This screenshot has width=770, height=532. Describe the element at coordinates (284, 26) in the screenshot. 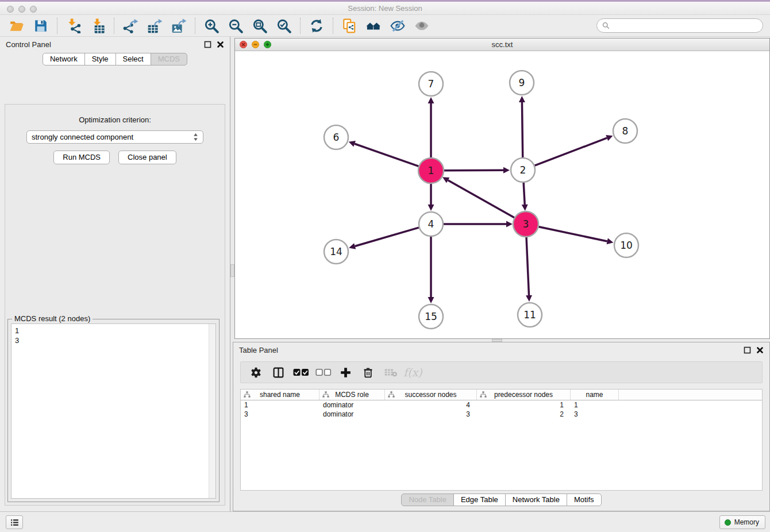

I see `zoom-selected-button` at that location.